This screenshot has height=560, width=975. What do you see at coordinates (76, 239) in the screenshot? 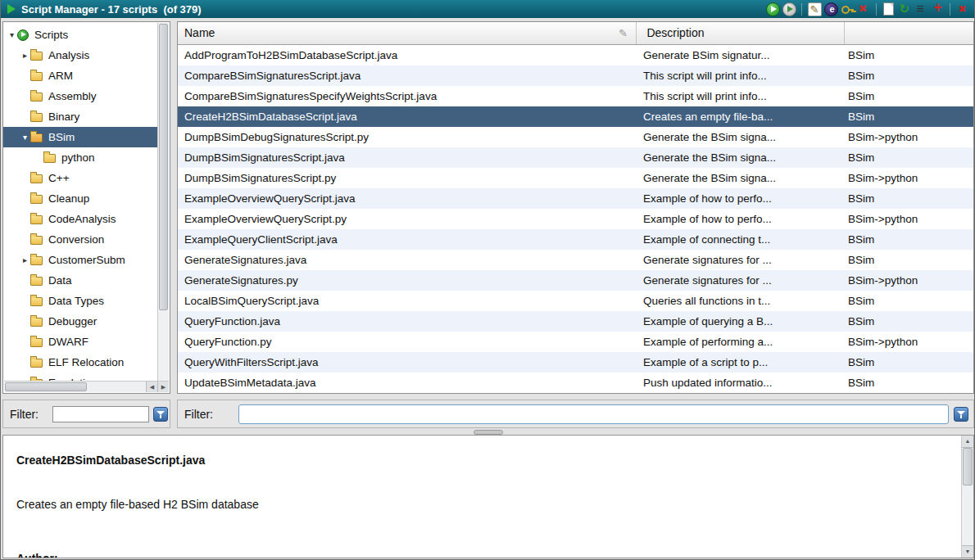
I see `tree-item-label: Conversion` at bounding box center [76, 239].